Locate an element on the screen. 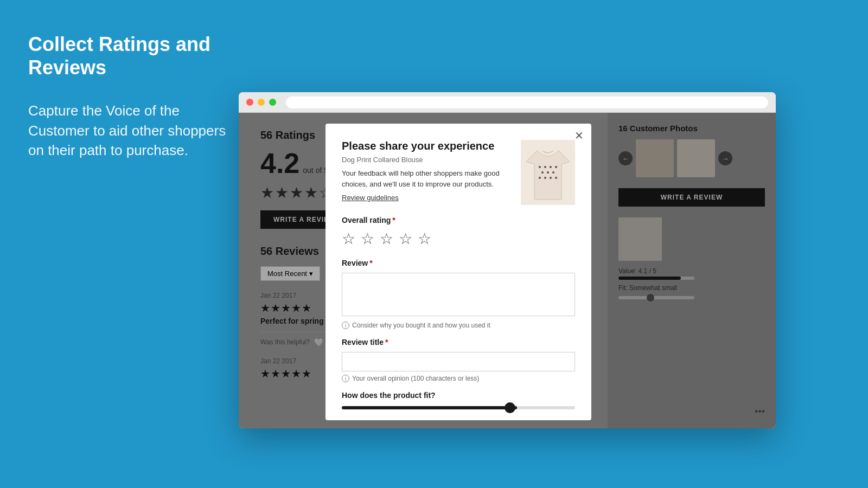 The image size is (868, 488). browser-dot-green is located at coordinates (272, 102).